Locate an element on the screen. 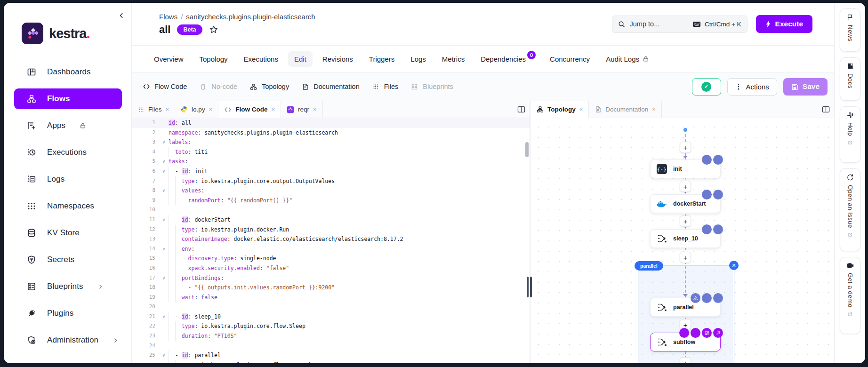 This screenshot has width=868, height=367. code-line: 8 ∨ values: is located at coordinates (330, 191).